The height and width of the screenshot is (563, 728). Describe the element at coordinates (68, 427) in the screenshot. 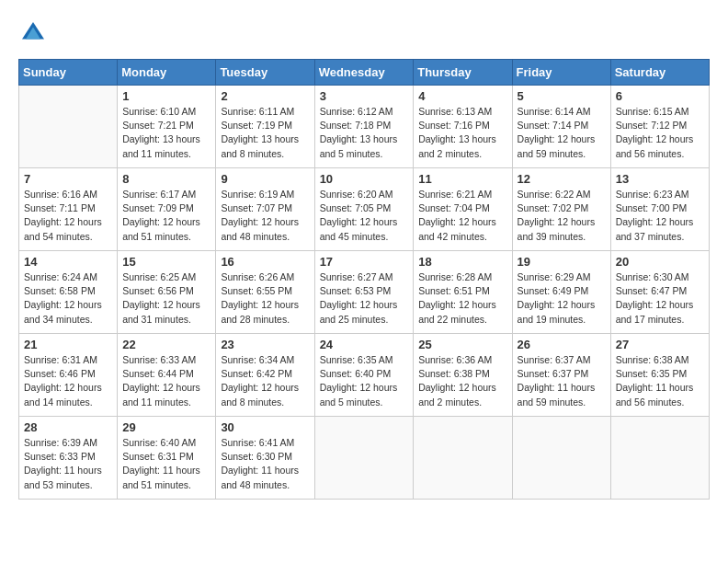

I see `day-number: 28` at that location.